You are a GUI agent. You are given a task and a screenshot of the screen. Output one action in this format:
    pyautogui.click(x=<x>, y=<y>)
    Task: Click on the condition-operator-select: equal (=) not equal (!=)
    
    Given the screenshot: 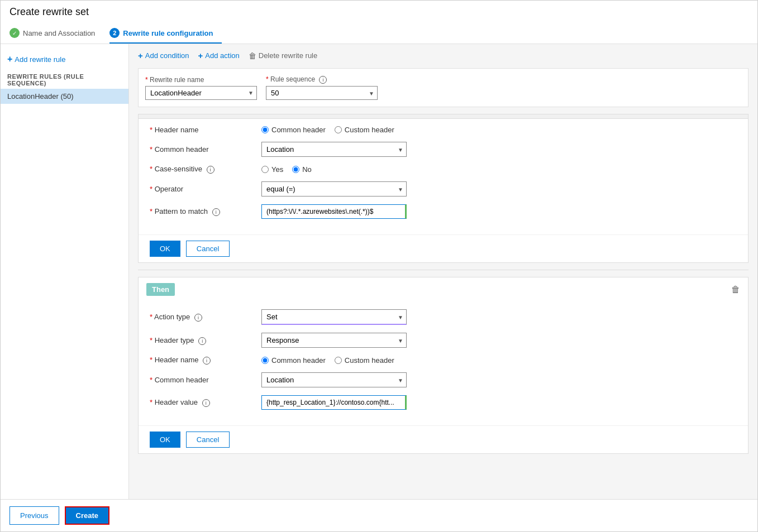 What is the action you would take?
    pyautogui.click(x=334, y=189)
    